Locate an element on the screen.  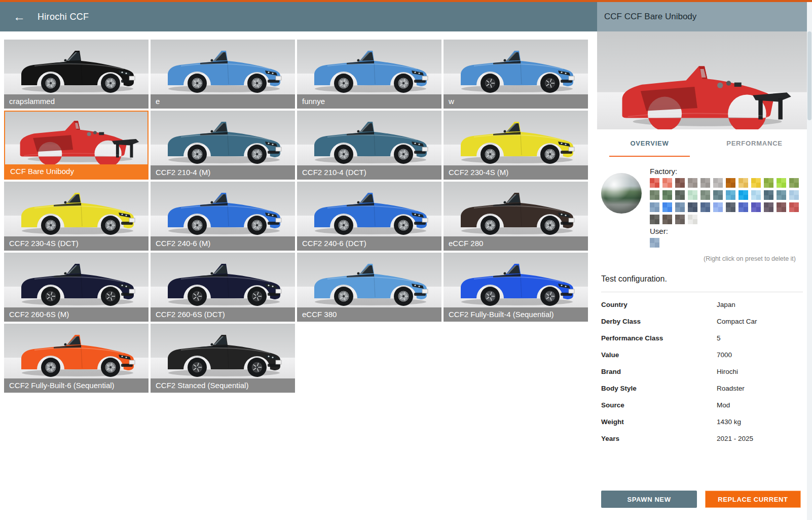
vehicle-config-label: CCF2 260-6S (DCT) is located at coordinates (223, 315).